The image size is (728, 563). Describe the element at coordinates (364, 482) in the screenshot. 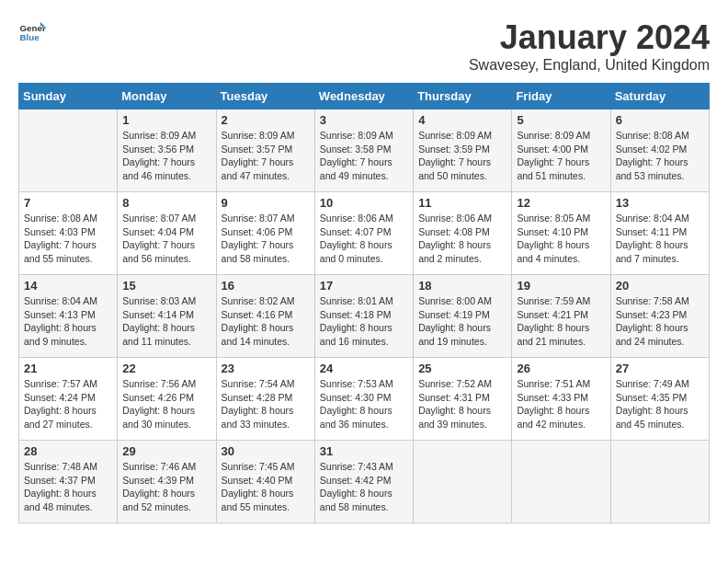

I see `week-row-5: 28Sunrise: 7:48 AM Sunset: 4:37 PM Dayli…` at that location.